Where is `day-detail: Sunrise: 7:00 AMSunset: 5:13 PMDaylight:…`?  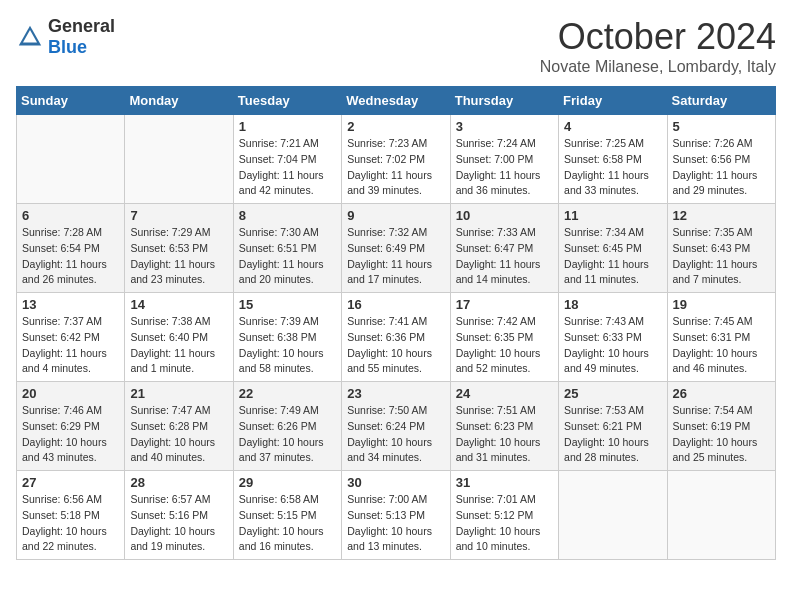 day-detail: Sunrise: 7:00 AMSunset: 5:13 PMDaylight:… is located at coordinates (390, 522).